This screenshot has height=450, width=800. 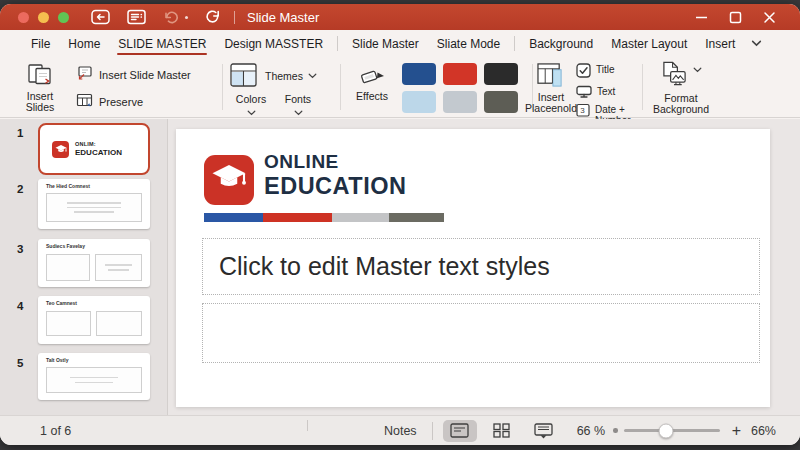 What do you see at coordinates (274, 76) in the screenshot?
I see `themes-button: Themes` at bounding box center [274, 76].